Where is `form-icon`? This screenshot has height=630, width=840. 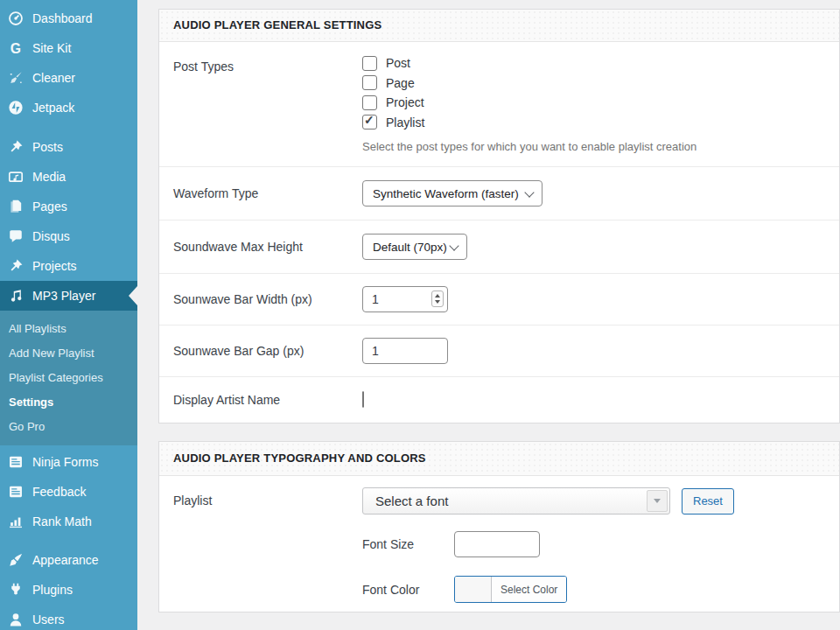
form-icon is located at coordinates (16, 462).